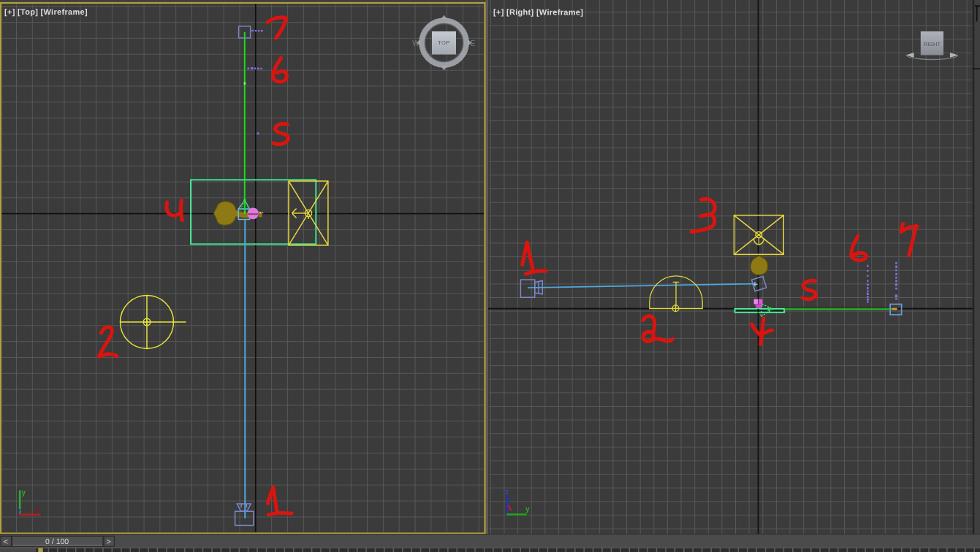  What do you see at coordinates (46, 12) in the screenshot?
I see `svg-text: [+] [Top] [Wireframe]` at bounding box center [46, 12].